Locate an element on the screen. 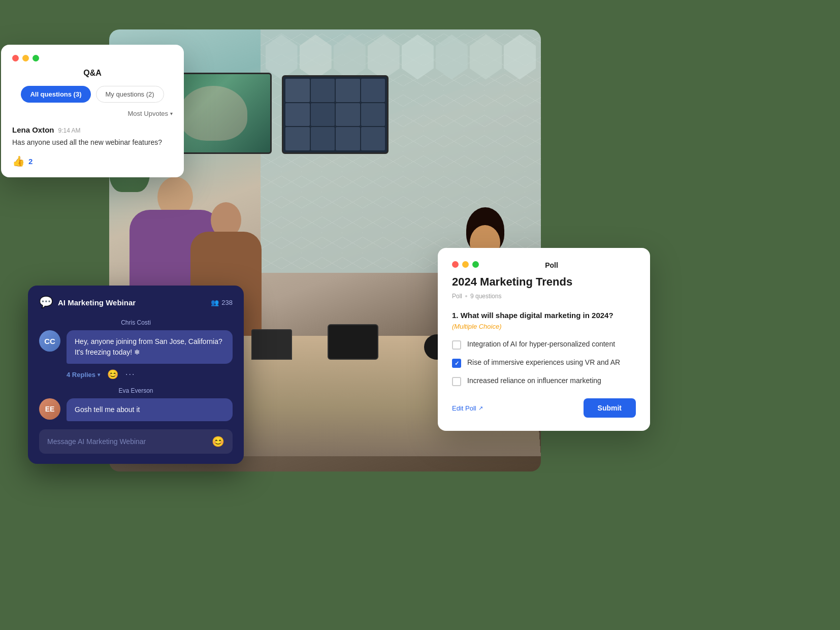 Image resolution: width=840 pixels, height=630 pixels. external-link-icon: ↗ is located at coordinates (480, 408).